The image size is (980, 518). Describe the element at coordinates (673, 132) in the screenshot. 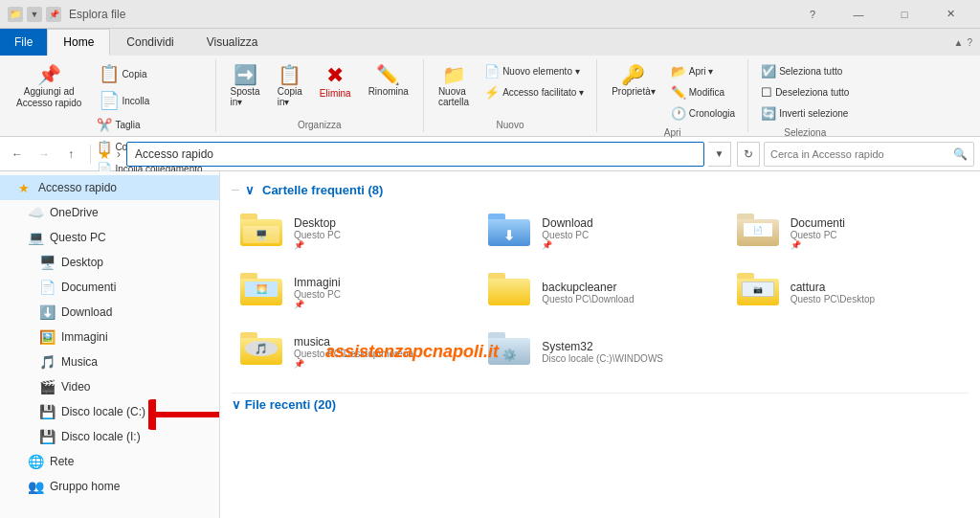

I see `apri-label: Apri` at that location.